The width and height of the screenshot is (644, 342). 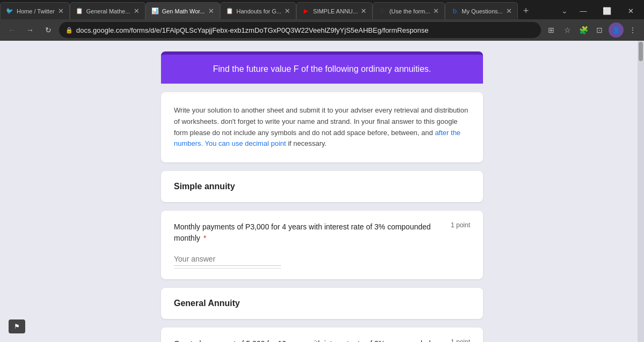 What do you see at coordinates (641, 51) in the screenshot?
I see `scrollbar-thumb` at bounding box center [641, 51].